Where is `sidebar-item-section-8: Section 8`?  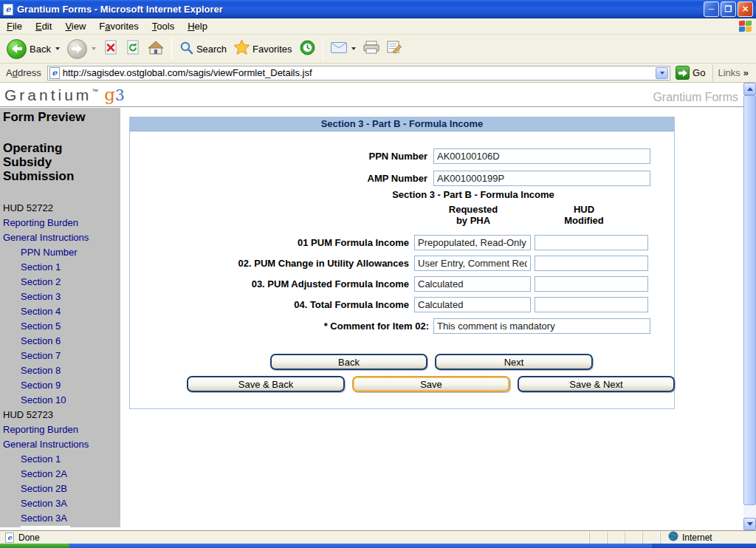 sidebar-item-section-8: Section 8 is located at coordinates (62, 371).